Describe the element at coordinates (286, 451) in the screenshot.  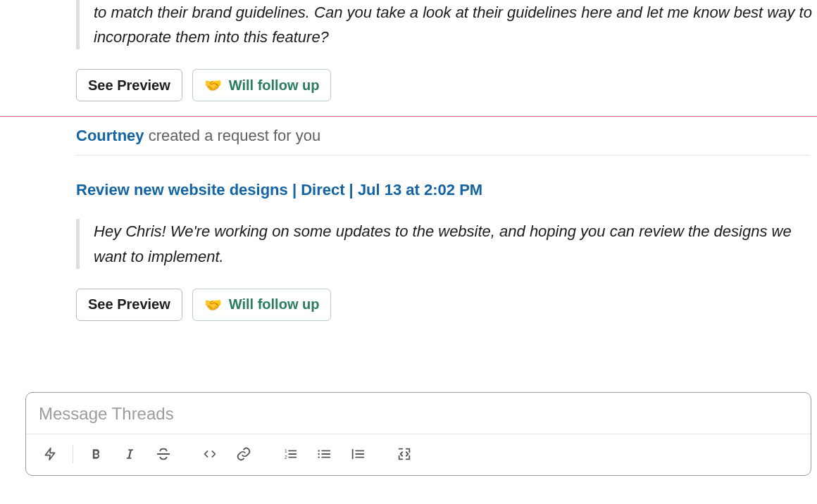
I see `svg-text: 1` at that location.